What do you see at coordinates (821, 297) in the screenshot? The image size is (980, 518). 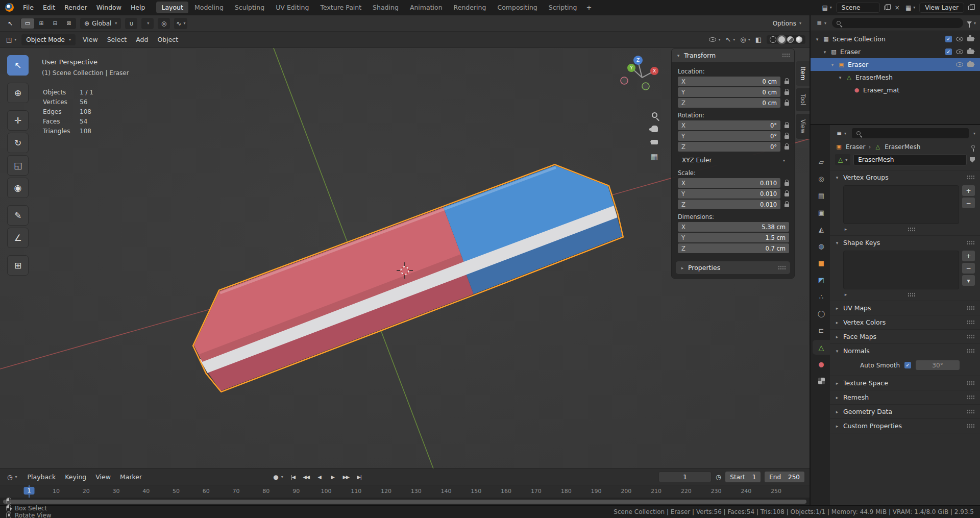 I see `properties-tab-particles: ∴` at bounding box center [821, 297].